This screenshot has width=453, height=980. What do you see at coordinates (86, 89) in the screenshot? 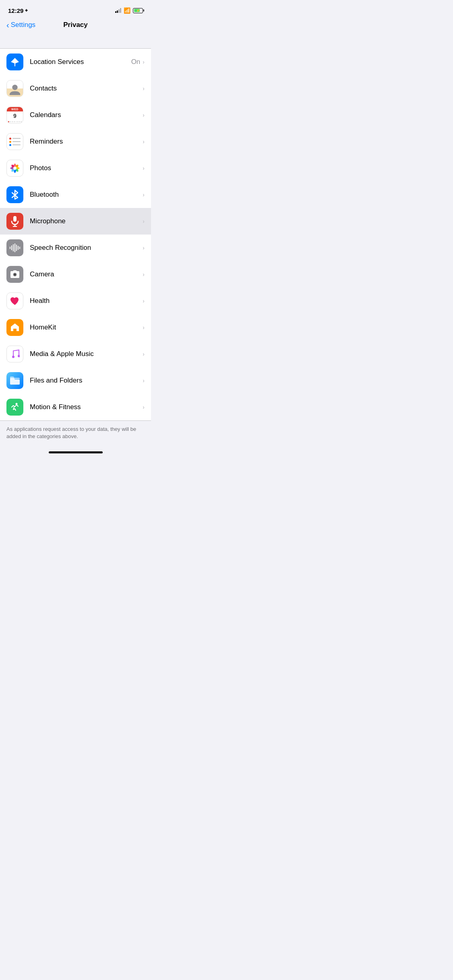
I see `contacts-label: Contacts` at bounding box center [86, 89].